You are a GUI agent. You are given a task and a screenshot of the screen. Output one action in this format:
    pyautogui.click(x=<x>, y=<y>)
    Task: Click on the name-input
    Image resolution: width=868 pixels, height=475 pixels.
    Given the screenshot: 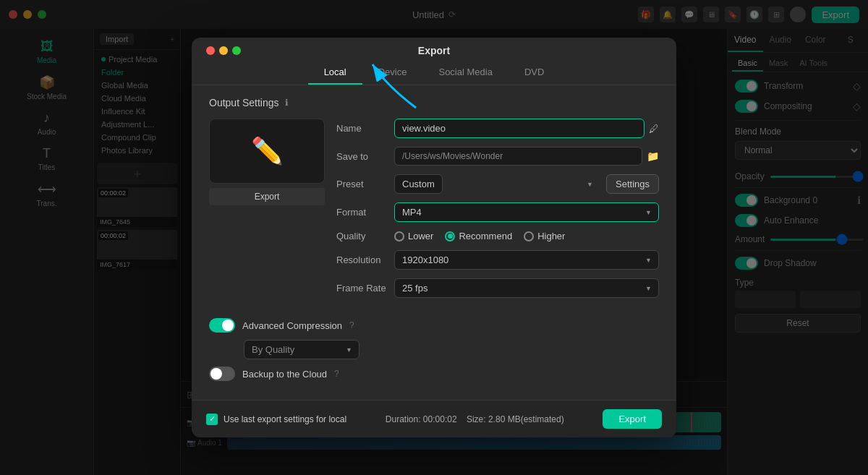 What is the action you would take?
    pyautogui.click(x=519, y=129)
    